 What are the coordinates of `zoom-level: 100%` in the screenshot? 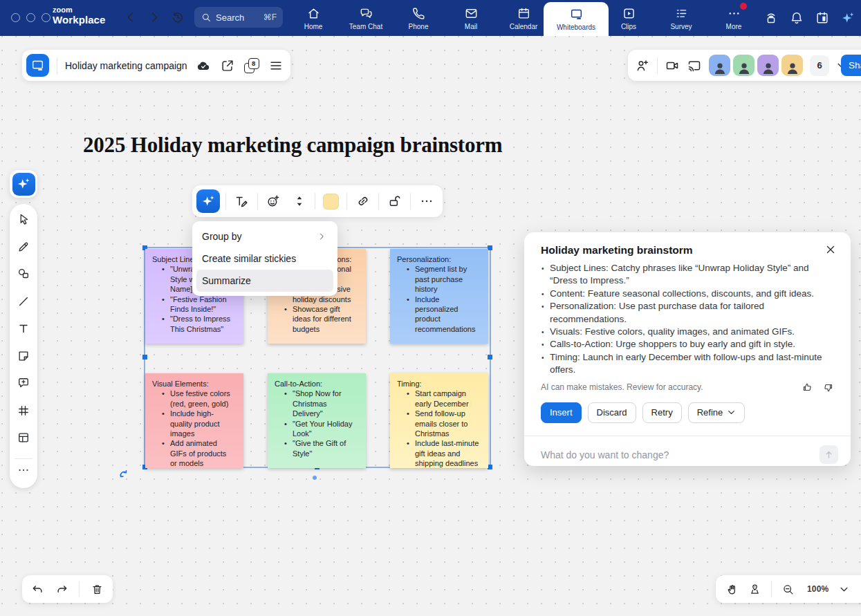 It's located at (818, 589).